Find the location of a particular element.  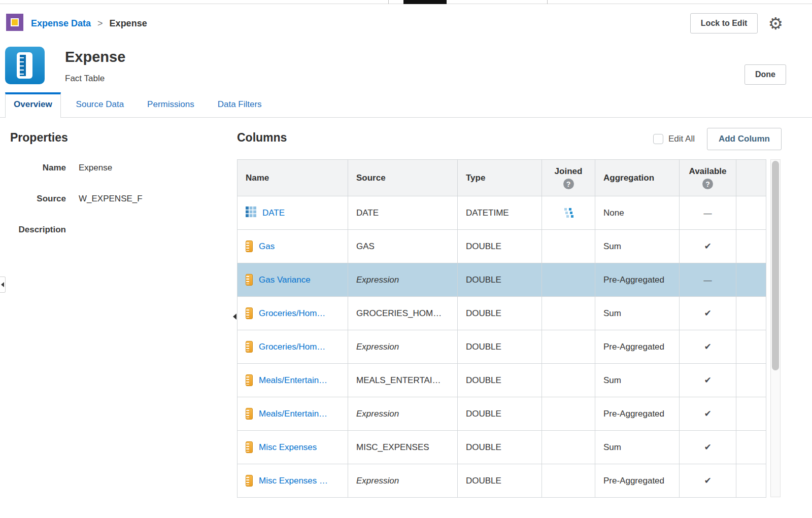

lock-to-edit-button: Lock to Edit is located at coordinates (724, 23).